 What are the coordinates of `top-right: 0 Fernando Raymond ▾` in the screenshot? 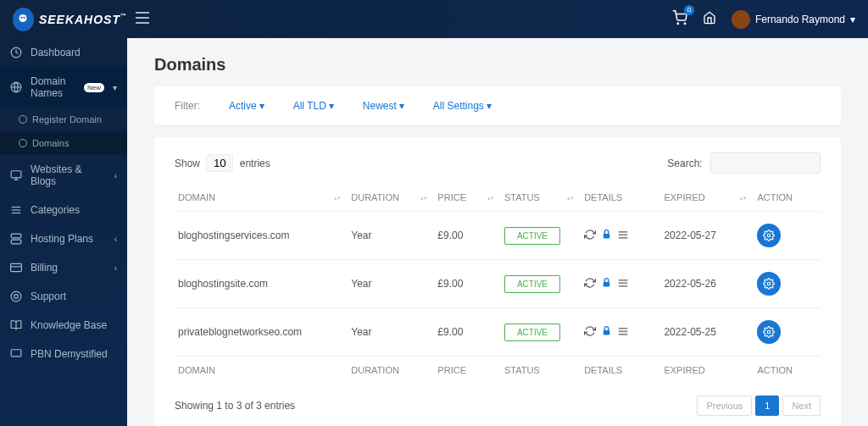 It's located at (764, 19).